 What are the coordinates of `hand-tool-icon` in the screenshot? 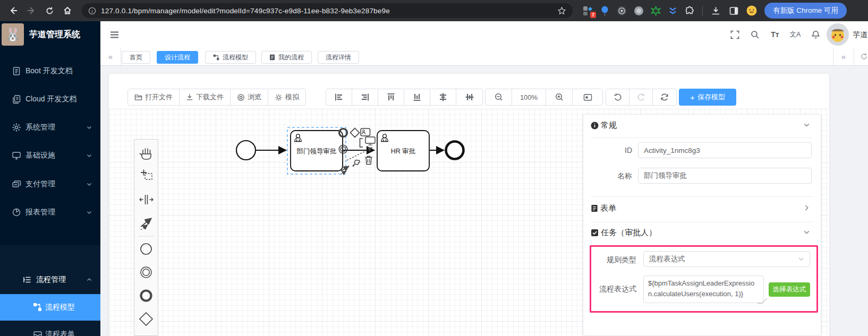 It's located at (146, 154).